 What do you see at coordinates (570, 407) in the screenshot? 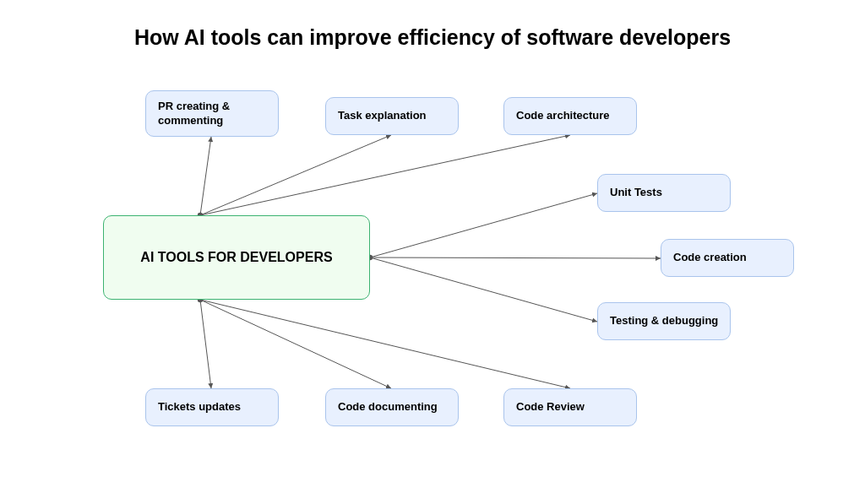
I see `node-code-review: Code Review` at bounding box center [570, 407].